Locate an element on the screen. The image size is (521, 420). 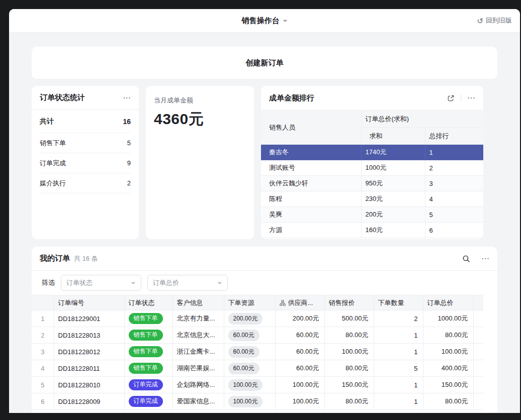
top-bar: 销售操作台 ↺ 回到旧版 is located at coordinates (265, 21).